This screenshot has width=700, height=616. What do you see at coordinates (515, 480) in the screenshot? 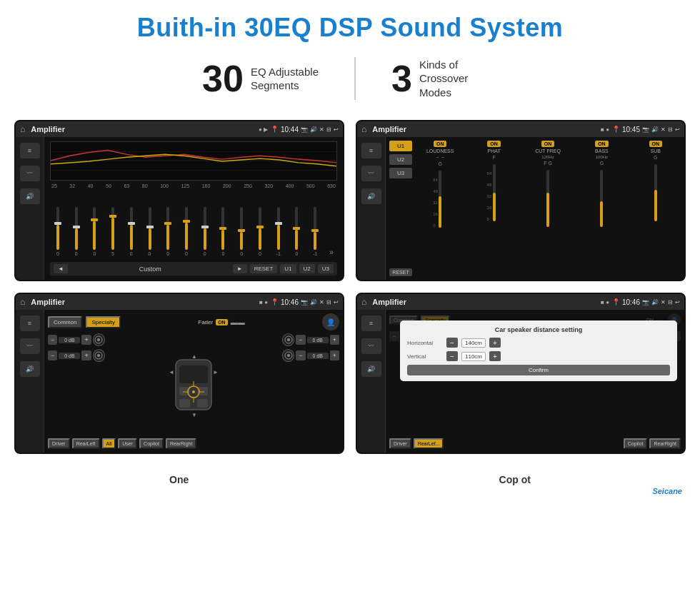
I see `bottom-label-right: Cop ot` at bounding box center [515, 480].